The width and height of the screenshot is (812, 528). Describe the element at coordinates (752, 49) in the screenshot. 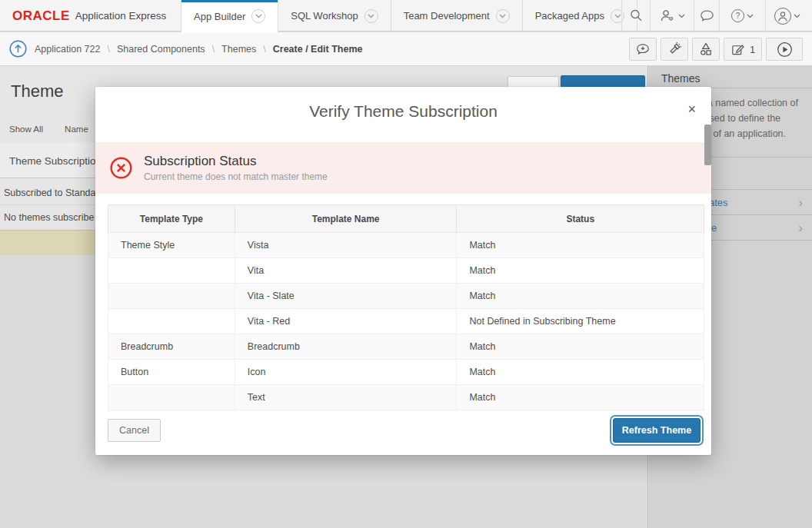

I see `edit-page-number: 1` at that location.